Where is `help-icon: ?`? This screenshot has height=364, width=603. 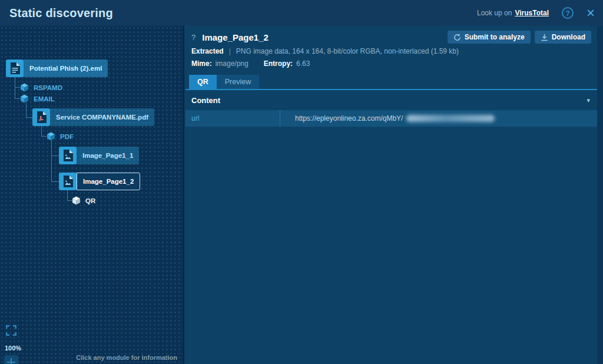 help-icon: ? is located at coordinates (568, 13).